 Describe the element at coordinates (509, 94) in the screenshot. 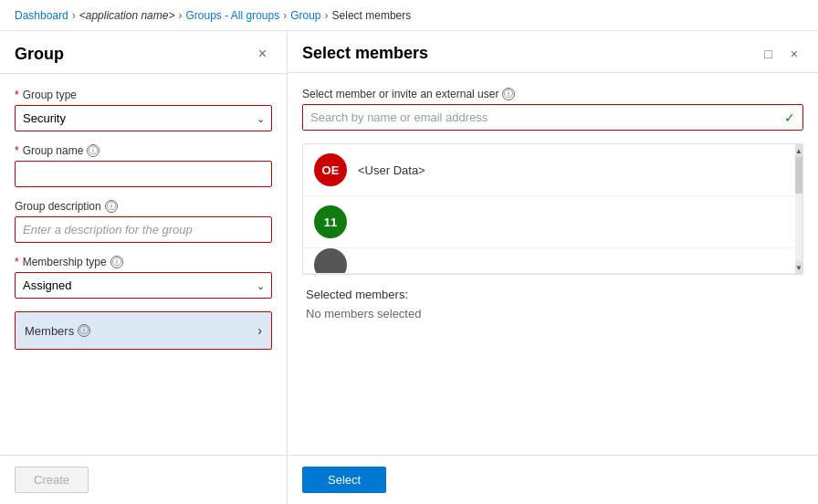

I see `search-info-icon: ⓘ` at that location.